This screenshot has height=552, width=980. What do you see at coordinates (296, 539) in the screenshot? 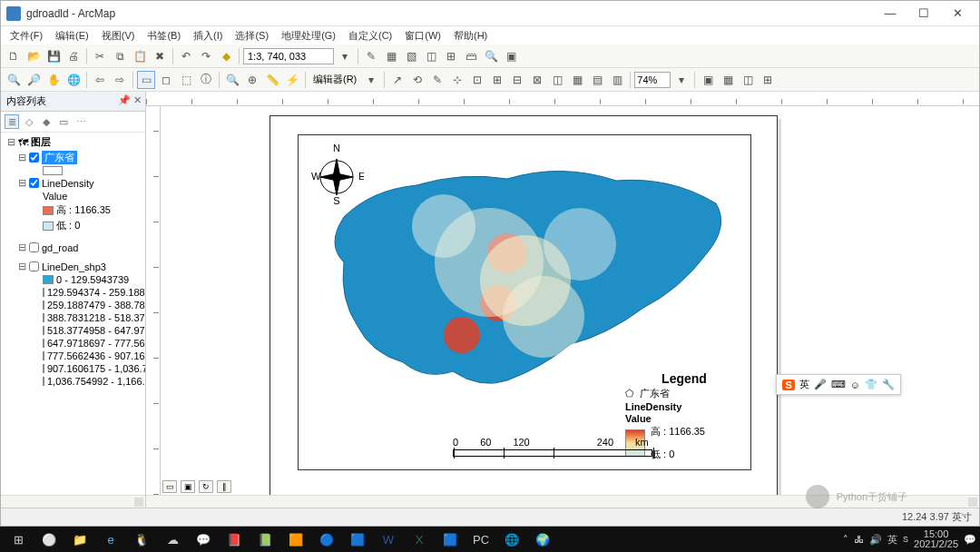
I see `task-app5-icon: 🟧` at bounding box center [296, 539].